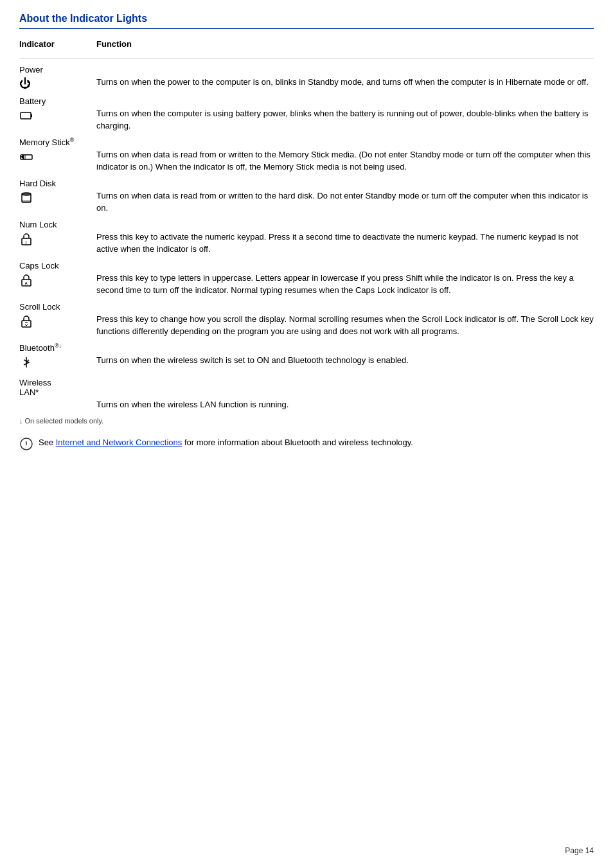 Image resolution: width=613 pixels, height=868 pixels. I want to click on svg-text: 1, so click(26, 242).